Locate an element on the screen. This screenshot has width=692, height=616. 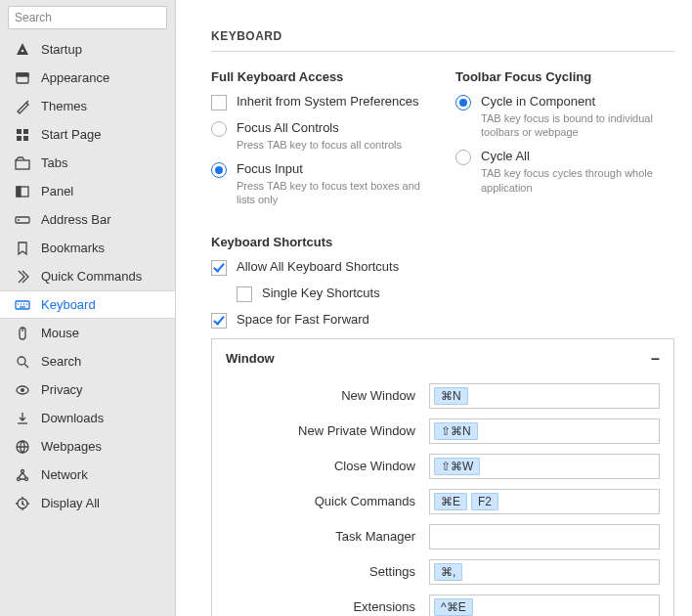
option-focus-input: Focus Input Press TAB key to focus text … is located at coordinates (321, 184).